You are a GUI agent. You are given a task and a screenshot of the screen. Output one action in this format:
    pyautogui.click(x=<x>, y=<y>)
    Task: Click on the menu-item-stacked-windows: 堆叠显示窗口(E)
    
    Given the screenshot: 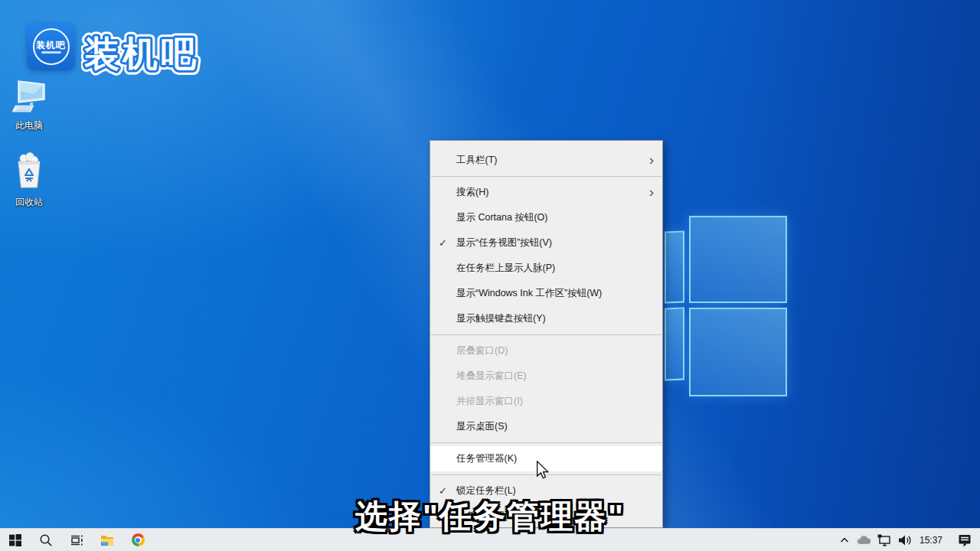 What is the action you would take?
    pyautogui.click(x=547, y=377)
    